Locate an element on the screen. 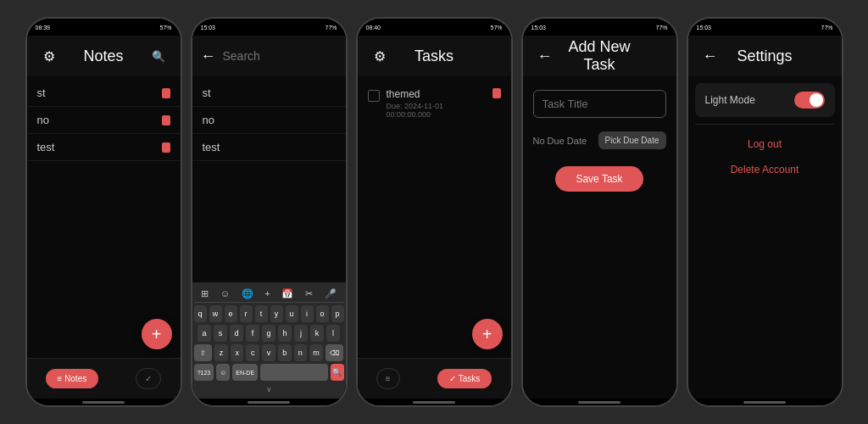 The width and height of the screenshot is (868, 424). tasks-app-bar: Tasks is located at coordinates (434, 56).